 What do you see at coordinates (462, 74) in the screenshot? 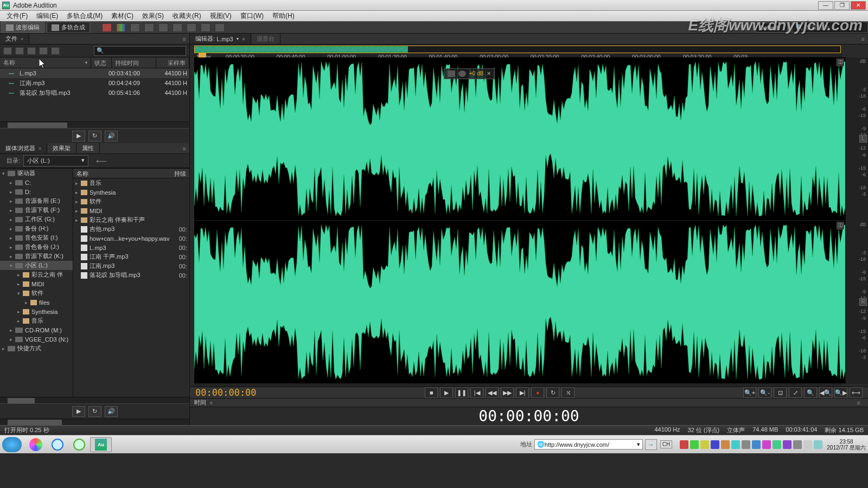
I see `hud-knob-icon` at bounding box center [462, 74].